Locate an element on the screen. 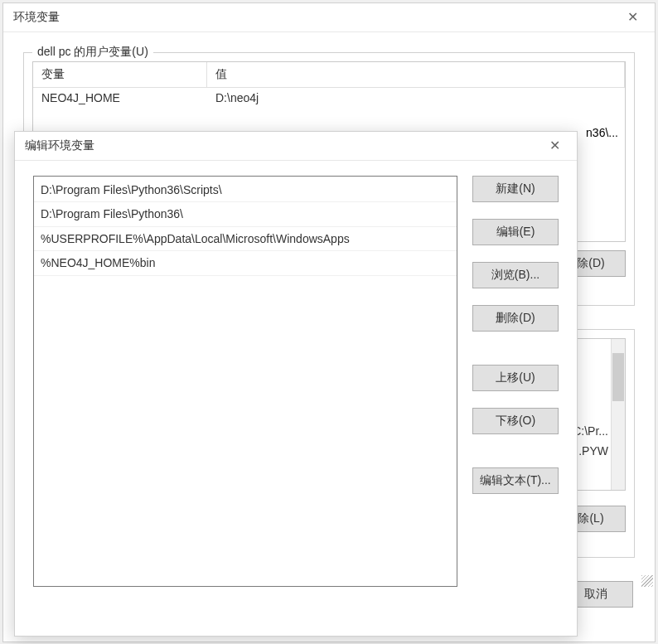 The height and width of the screenshot is (644, 658). edit-button: 编辑(E) is located at coordinates (515, 232).